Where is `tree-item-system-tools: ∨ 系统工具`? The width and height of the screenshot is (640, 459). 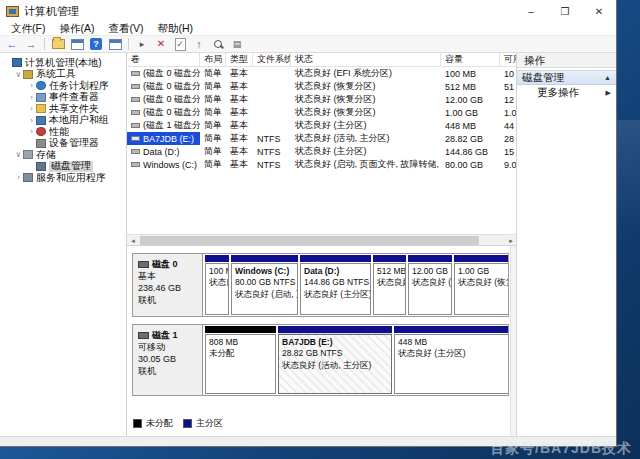
tree-item-system-tools: ∨ 系统工具 is located at coordinates (63, 75).